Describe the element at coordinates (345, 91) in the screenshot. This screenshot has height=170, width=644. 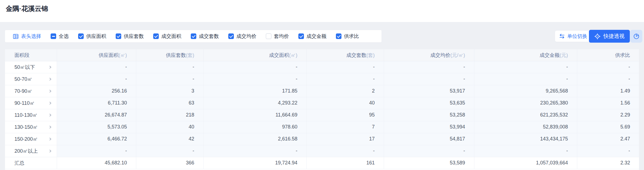
I see `cell: 2` at that location.